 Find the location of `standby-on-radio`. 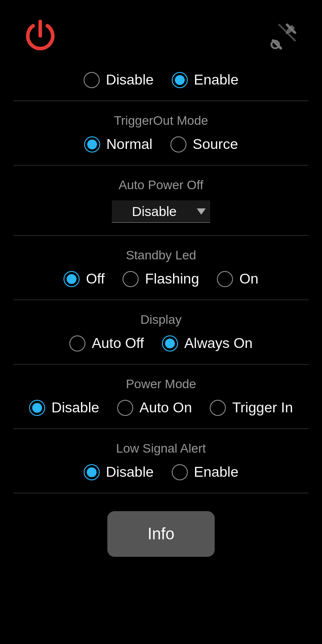

standby-on-radio is located at coordinates (225, 279).